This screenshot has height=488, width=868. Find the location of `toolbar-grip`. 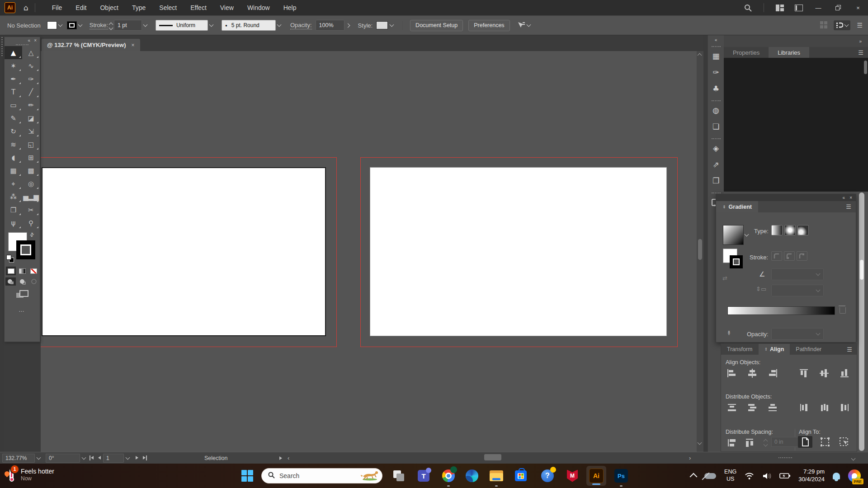

toolbar-grip is located at coordinates (22, 45).